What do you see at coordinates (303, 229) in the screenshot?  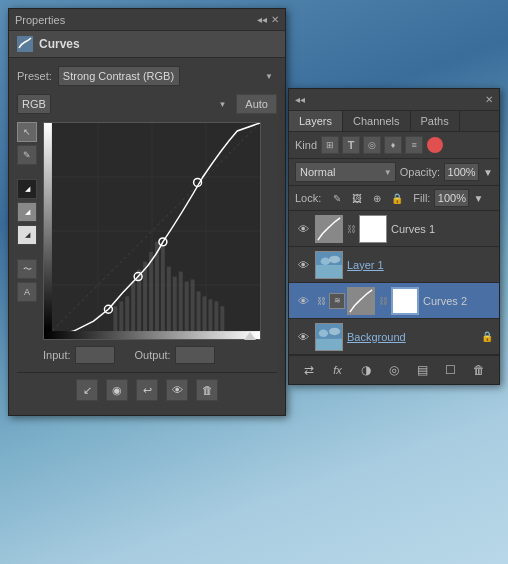 I see `layer-visibility-curves1: 👁` at bounding box center [303, 229].